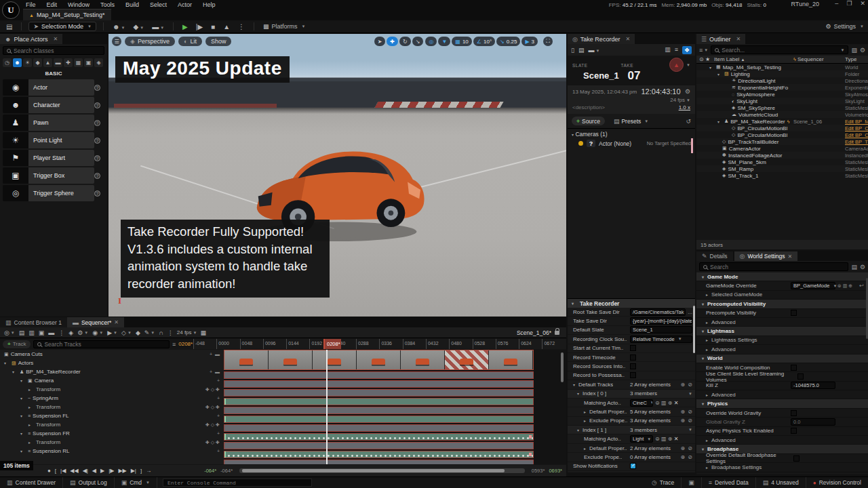  What do you see at coordinates (631, 312) in the screenshot?
I see `setting-row: Root Take Save Dir /Game/Cinematics/Tak …` at bounding box center [631, 312].